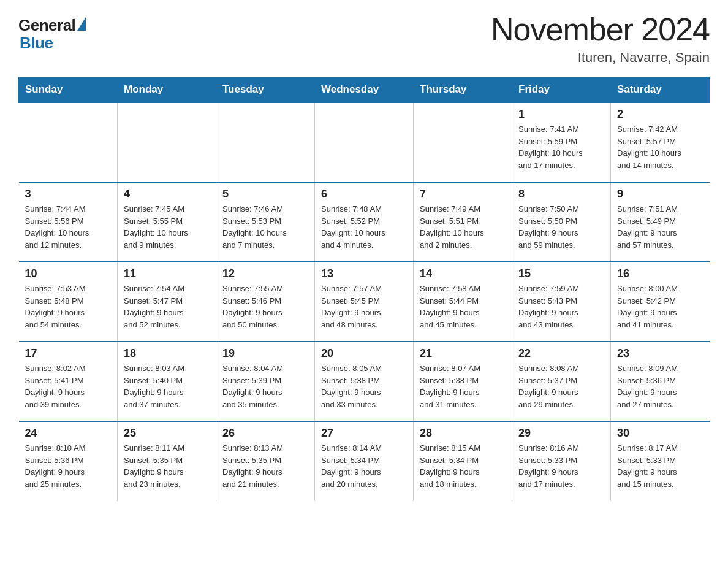 Image resolution: width=728 pixels, height=563 pixels. Describe the element at coordinates (69, 381) in the screenshot. I see `calendar-cell: 17Sunrise: 8:02 AMSunset: 5:41 PMDayligh…` at that location.